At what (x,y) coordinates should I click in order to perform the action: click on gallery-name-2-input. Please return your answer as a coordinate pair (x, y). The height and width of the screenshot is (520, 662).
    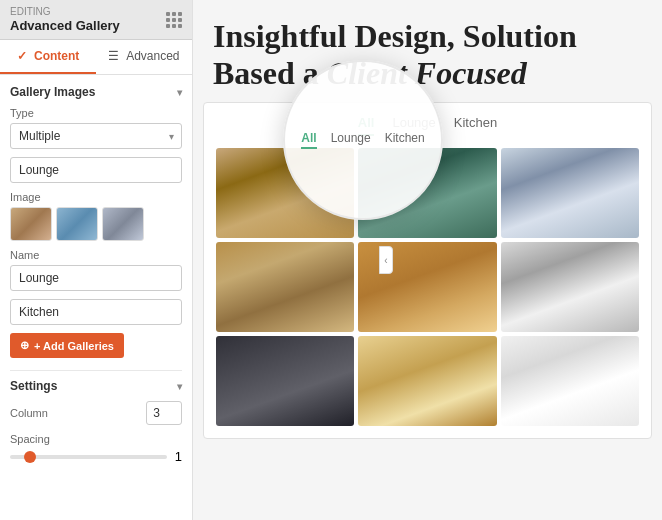
    Looking at the image, I should click on (96, 278).